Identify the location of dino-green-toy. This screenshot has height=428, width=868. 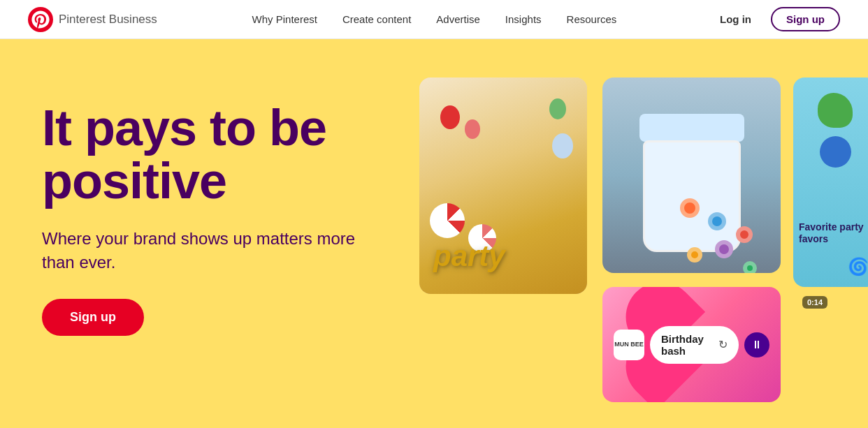
(835, 110).